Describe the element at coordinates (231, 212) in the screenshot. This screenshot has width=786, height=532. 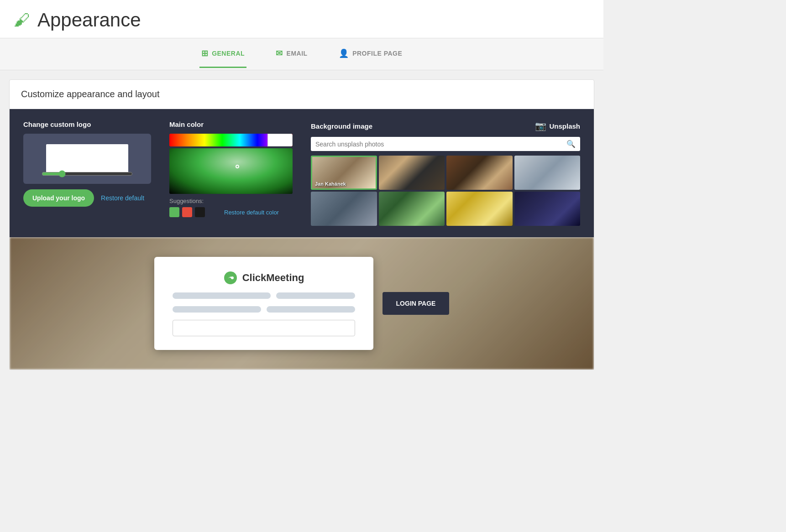
I see `suggestions-row: Restore default color` at that location.